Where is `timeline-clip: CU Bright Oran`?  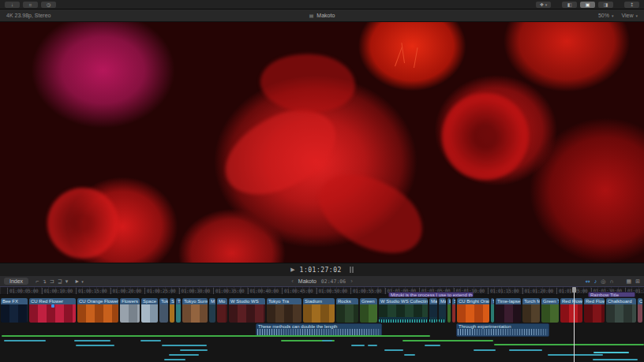
timeline-clip: CU Bright Oran is located at coordinates (474, 311).